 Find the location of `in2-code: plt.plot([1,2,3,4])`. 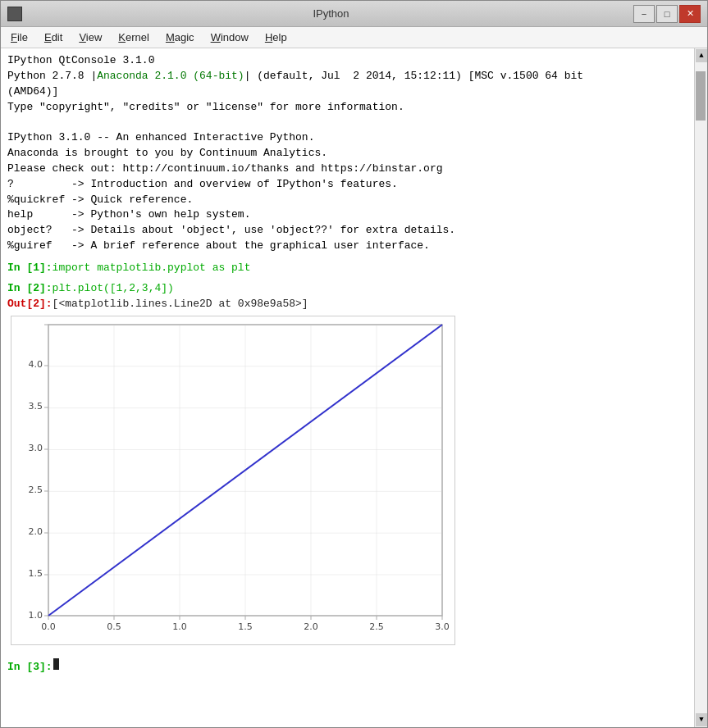

in2-code: plt.plot([1,2,3,4]) is located at coordinates (113, 289).